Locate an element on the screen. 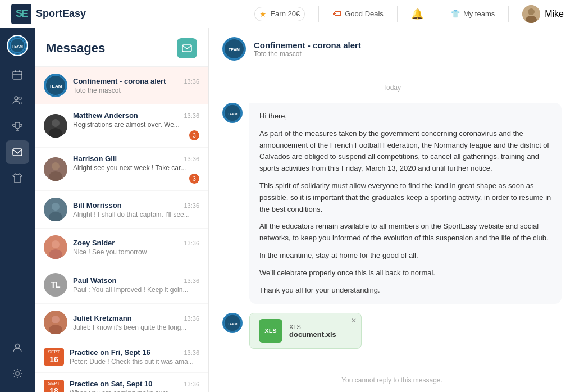 This screenshot has width=575, height=392. sidebar-item-people is located at coordinates (17, 101).